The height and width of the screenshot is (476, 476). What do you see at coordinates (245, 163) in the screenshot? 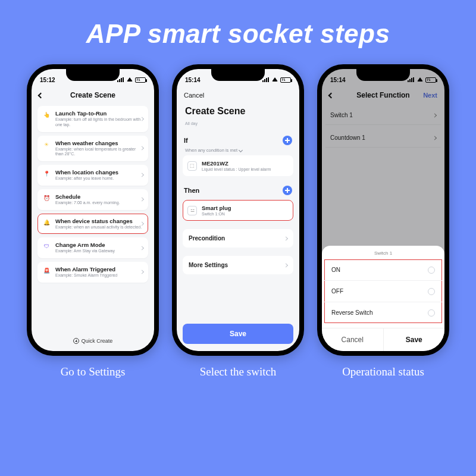
I see `condition-title: ME201WZ` at bounding box center [245, 163].